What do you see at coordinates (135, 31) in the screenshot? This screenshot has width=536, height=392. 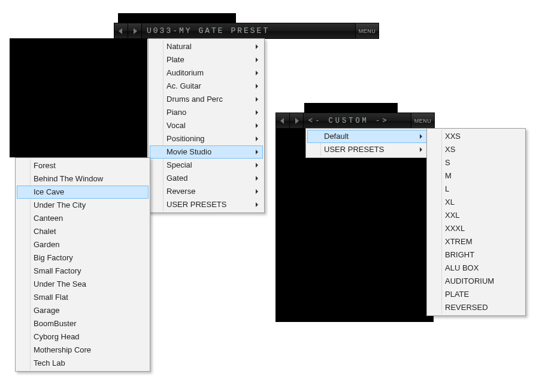 I see `display1-next-button` at bounding box center [135, 31].